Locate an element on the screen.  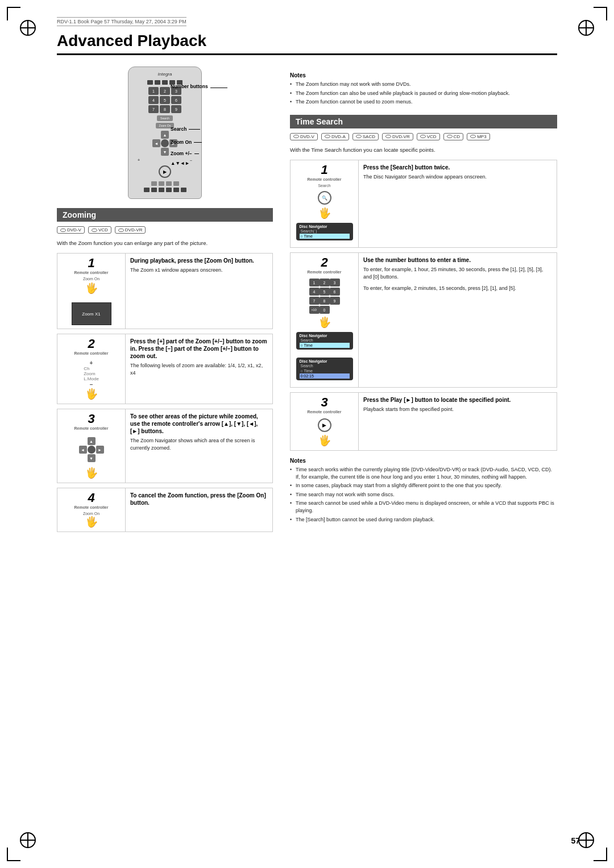
zoom-step-3-left: 3 Remote controller ▲ ◄ ► ▼ 🖐 is located at coordinates (92, 446).